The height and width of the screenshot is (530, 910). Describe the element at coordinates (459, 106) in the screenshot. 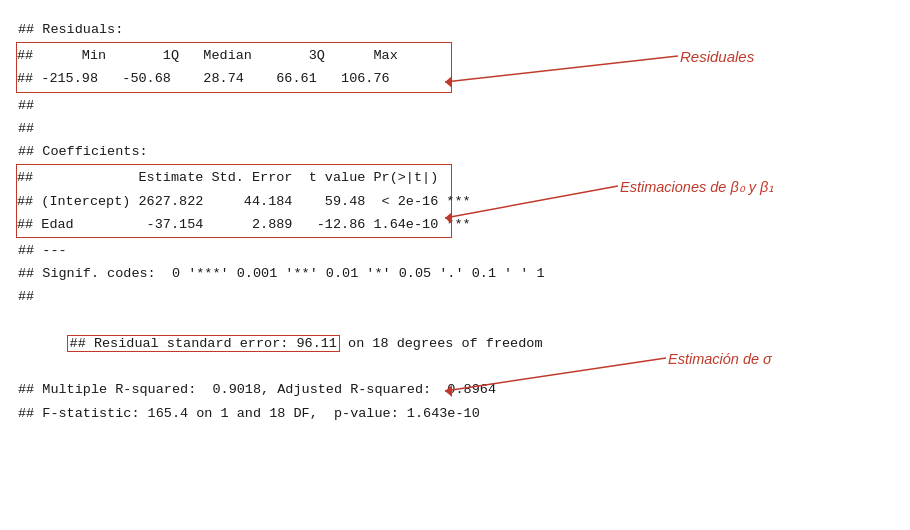

I see `blank-line-1: ##` at that location.